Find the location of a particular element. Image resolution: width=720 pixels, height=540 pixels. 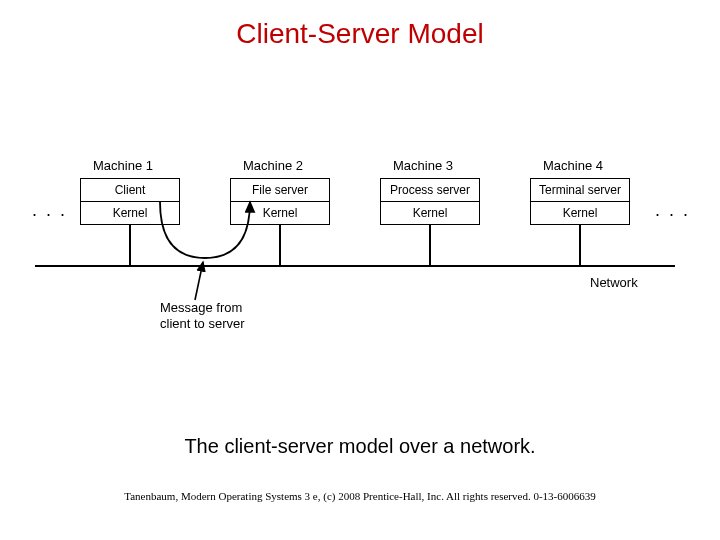

message-pointer is located at coordinates (199, 281).